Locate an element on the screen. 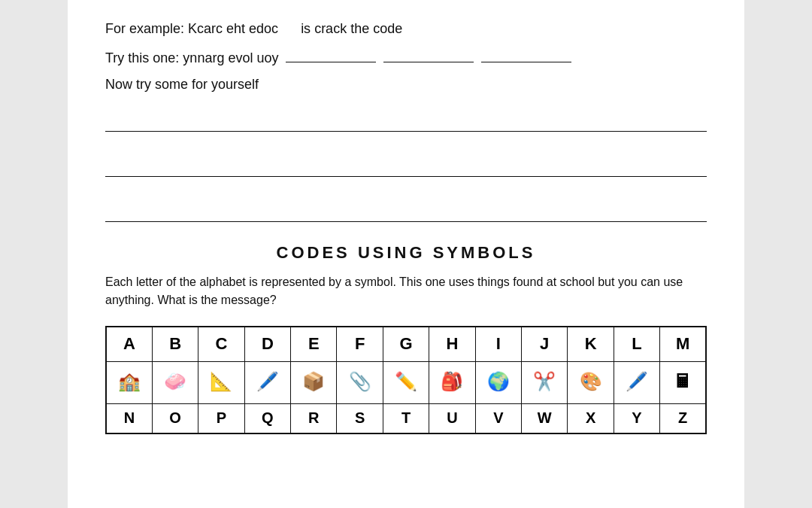  letter-F: F is located at coordinates (359, 344).